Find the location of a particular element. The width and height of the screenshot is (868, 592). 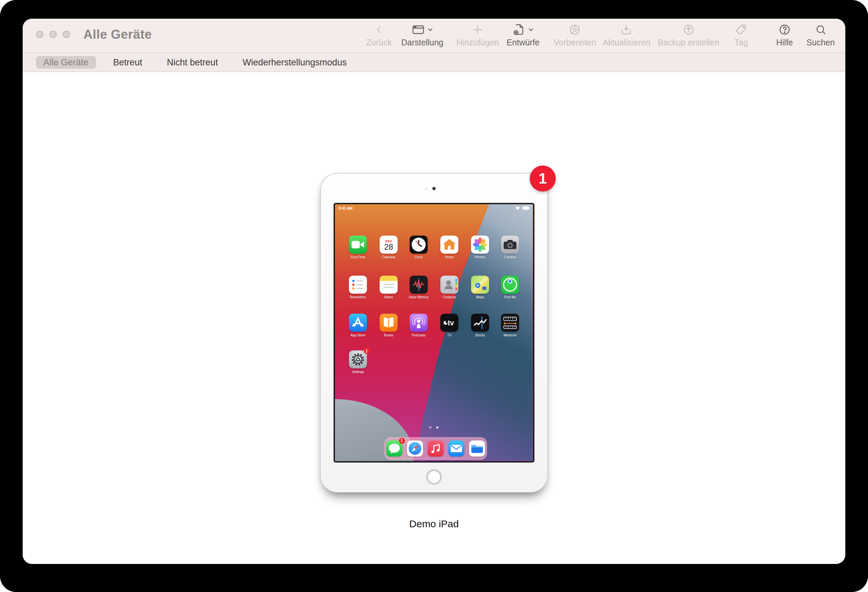

photos-icon is located at coordinates (480, 244).